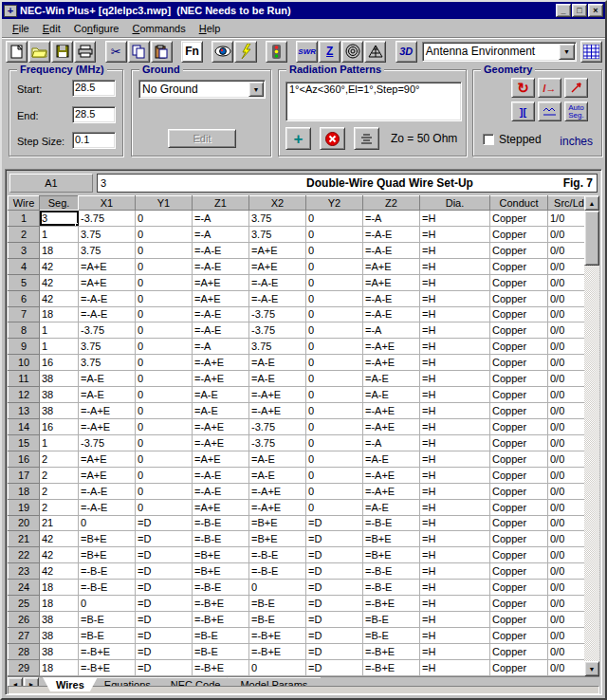  Describe the element at coordinates (158, 28) in the screenshot. I see `menu-item-commands: Commands` at that location.